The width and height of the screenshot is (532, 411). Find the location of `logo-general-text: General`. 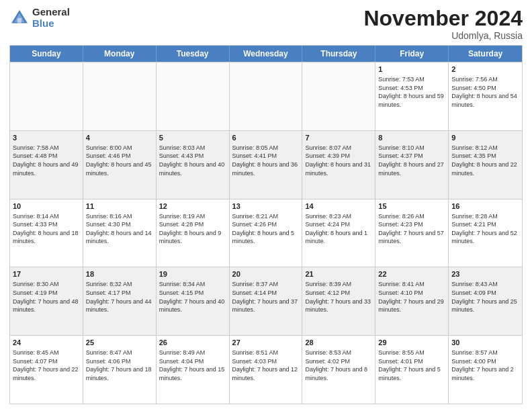

logo-general-text: General is located at coordinates (51, 12).